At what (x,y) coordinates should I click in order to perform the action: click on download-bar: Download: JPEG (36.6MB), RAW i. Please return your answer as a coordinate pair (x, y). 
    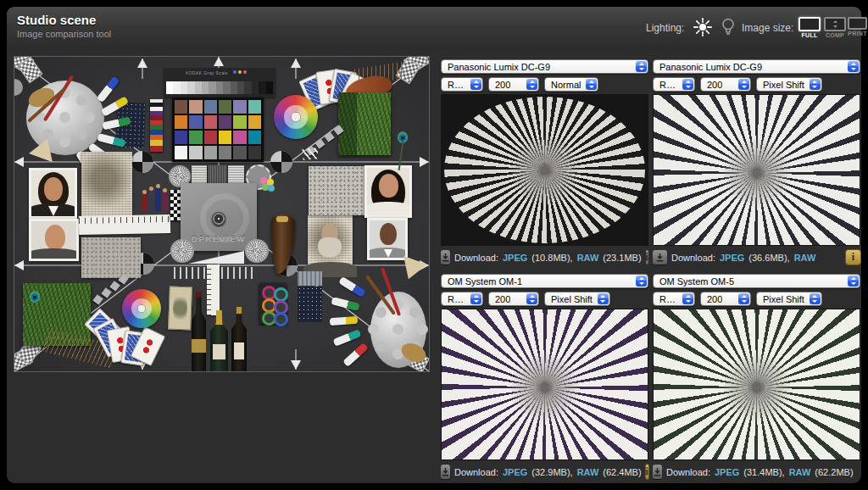
    Looking at the image, I should click on (756, 258).